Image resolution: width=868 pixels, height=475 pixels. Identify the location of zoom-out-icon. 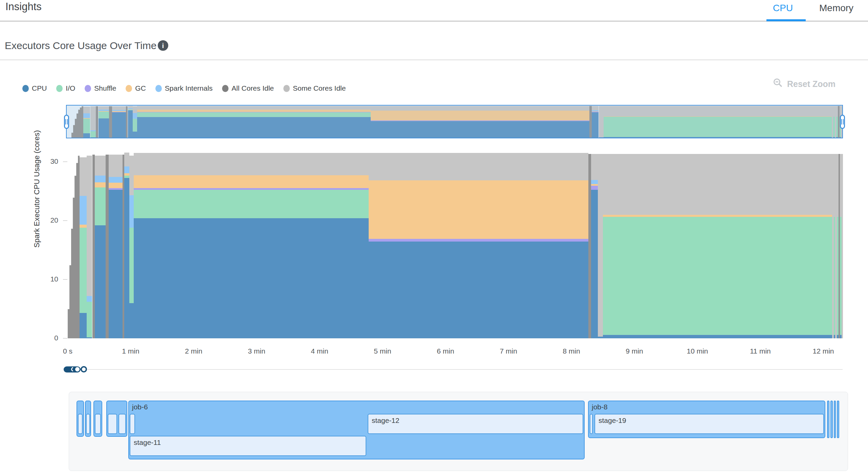
(778, 84).